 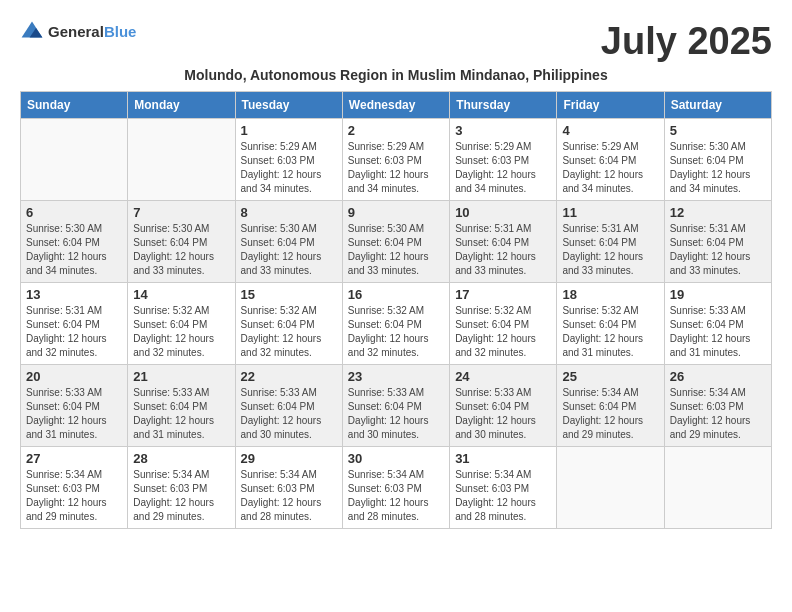 What do you see at coordinates (181, 212) in the screenshot?
I see `day-number: 7` at bounding box center [181, 212].